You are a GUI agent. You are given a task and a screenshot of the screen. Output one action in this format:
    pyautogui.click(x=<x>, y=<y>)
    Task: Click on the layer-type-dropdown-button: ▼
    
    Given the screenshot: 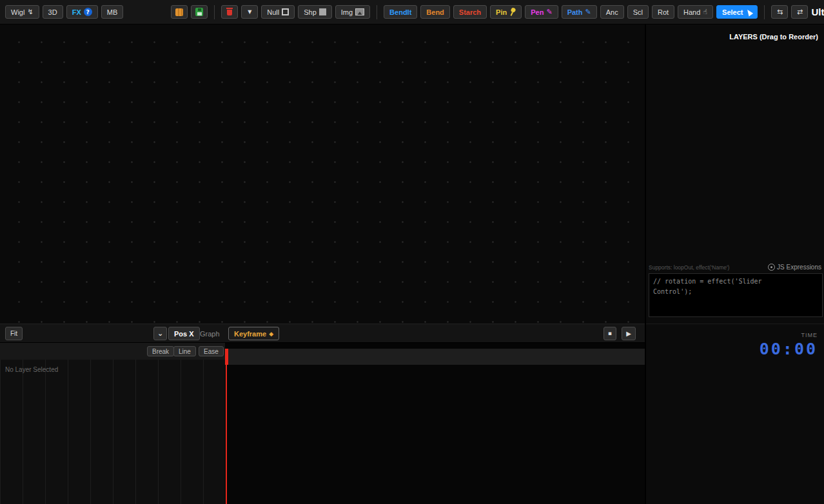 What is the action you would take?
    pyautogui.click(x=250, y=12)
    